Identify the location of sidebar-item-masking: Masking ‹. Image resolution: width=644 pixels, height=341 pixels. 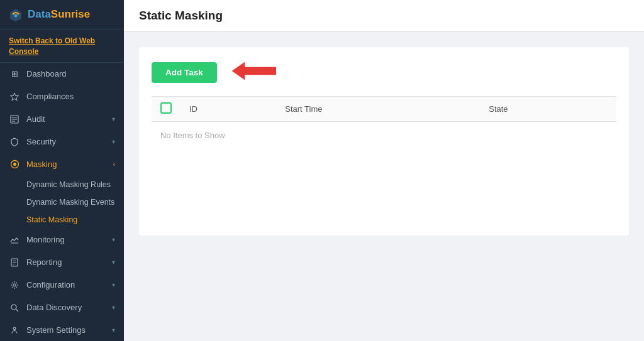
(62, 165).